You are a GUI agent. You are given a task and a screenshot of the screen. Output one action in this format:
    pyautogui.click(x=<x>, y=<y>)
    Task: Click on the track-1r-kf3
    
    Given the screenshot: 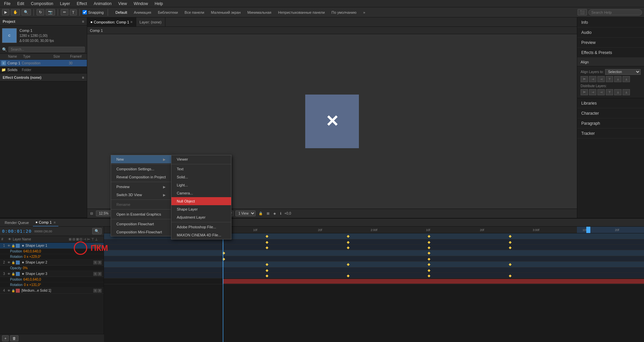 What is the action you would take?
    pyautogui.click(x=429, y=248)
    